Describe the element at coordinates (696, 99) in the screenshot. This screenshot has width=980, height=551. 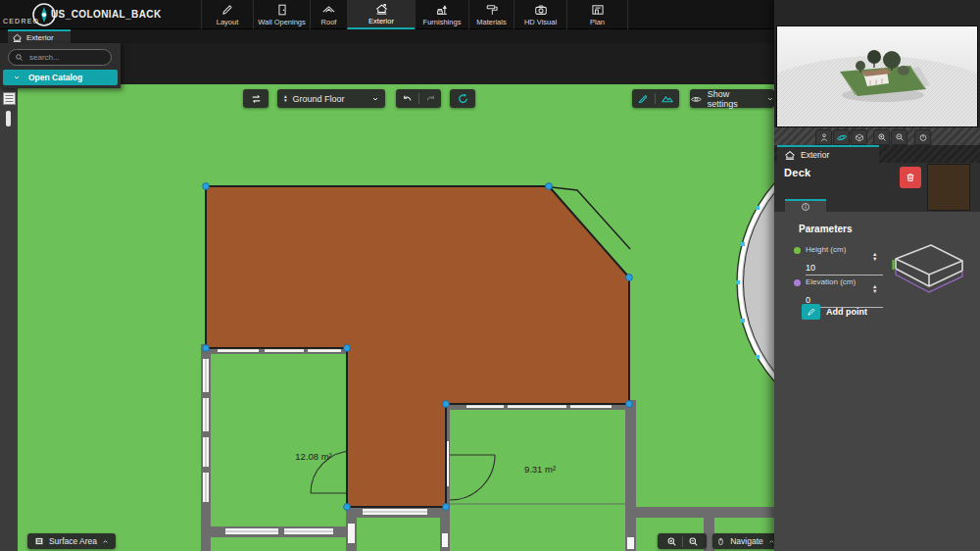
I see `eye-icon` at that location.